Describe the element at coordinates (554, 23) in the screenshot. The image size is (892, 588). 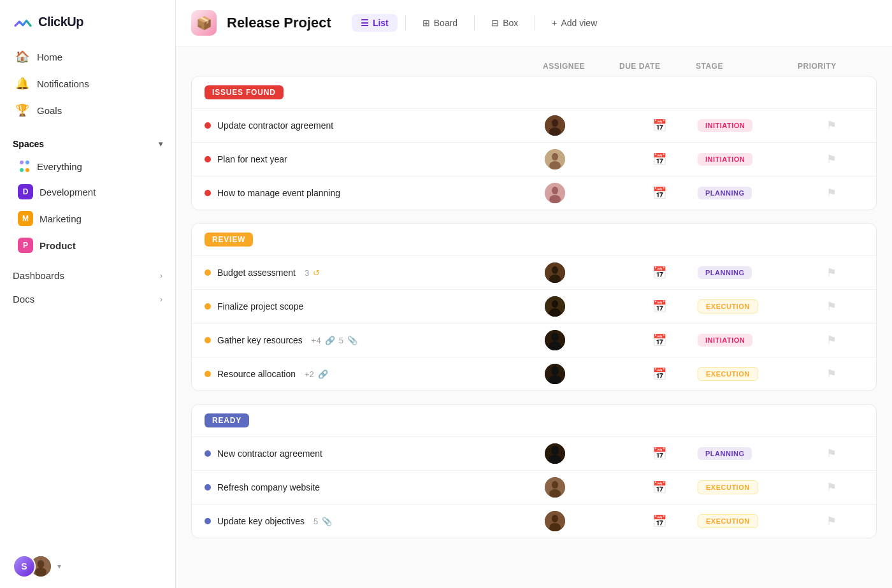
I see `plus-icon: +` at that location.